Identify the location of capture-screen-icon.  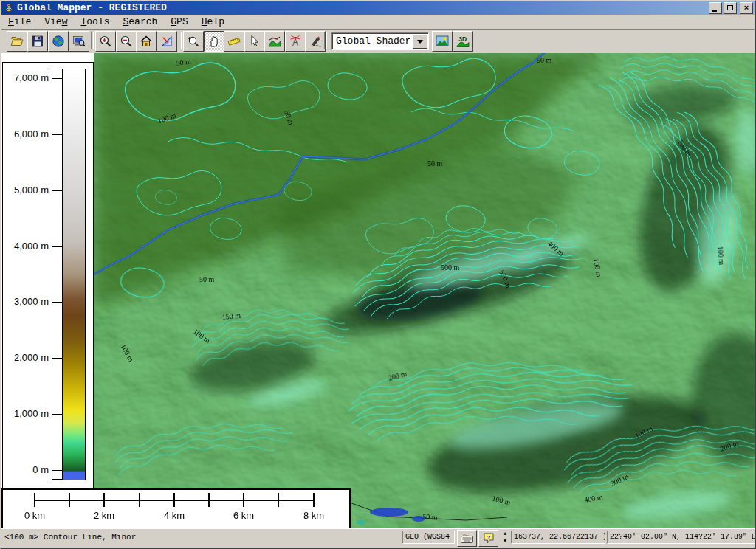
(79, 41).